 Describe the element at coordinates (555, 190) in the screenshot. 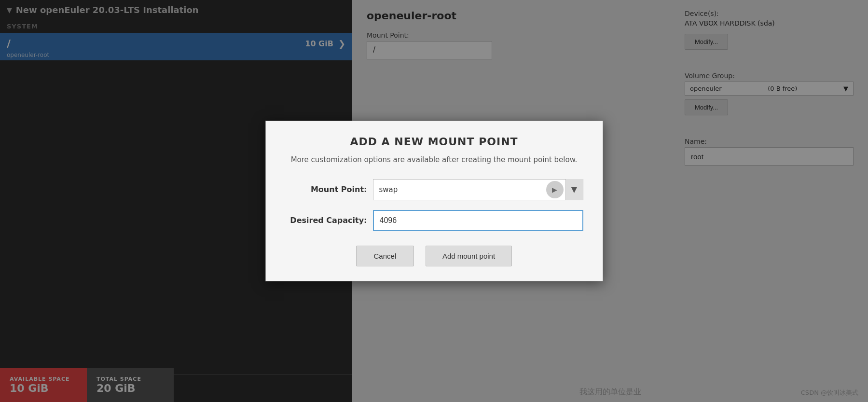

I see `play-icon: ▶` at that location.